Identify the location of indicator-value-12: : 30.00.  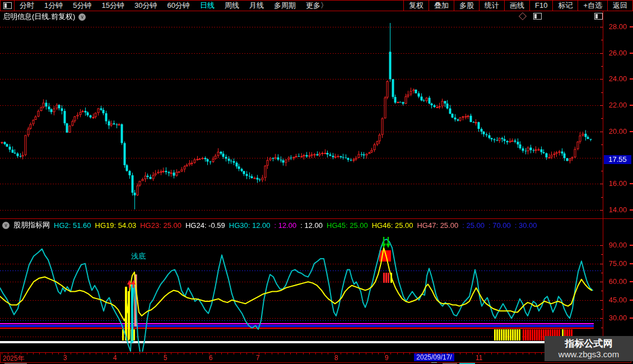
(526, 225).